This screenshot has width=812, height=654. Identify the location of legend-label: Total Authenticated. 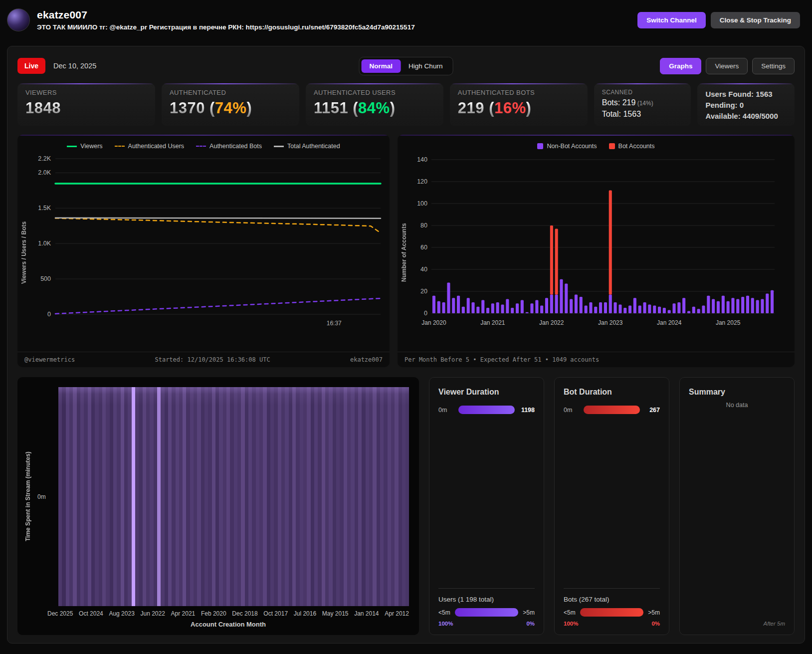
(314, 146).